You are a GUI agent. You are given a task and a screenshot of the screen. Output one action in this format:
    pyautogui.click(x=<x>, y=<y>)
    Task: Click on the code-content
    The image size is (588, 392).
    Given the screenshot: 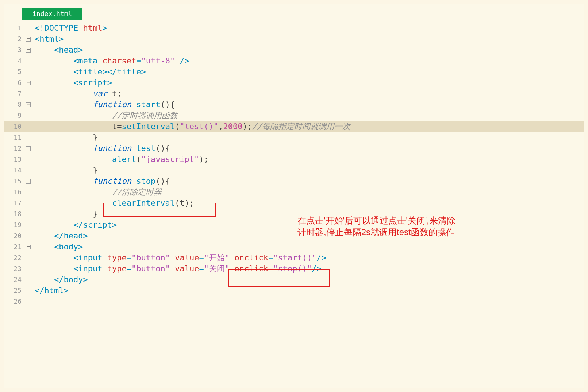 What is the action you would take?
    pyautogui.click(x=308, y=302)
    